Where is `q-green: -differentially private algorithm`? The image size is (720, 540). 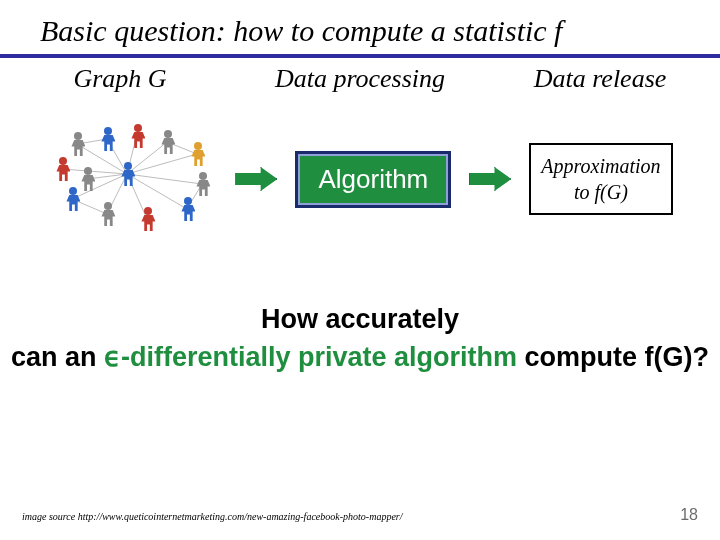 q-green: -differentially private algorithm is located at coordinates (319, 357).